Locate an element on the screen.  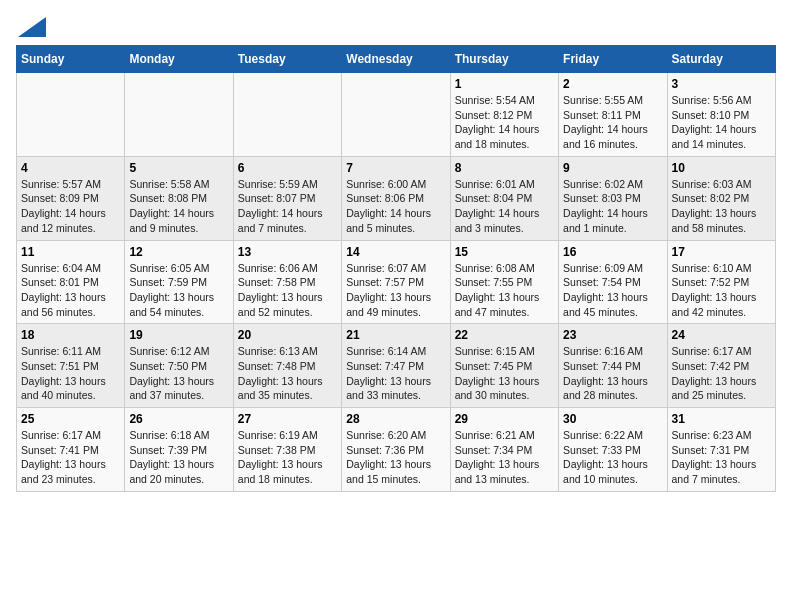
day-number: 8 is located at coordinates (504, 168).